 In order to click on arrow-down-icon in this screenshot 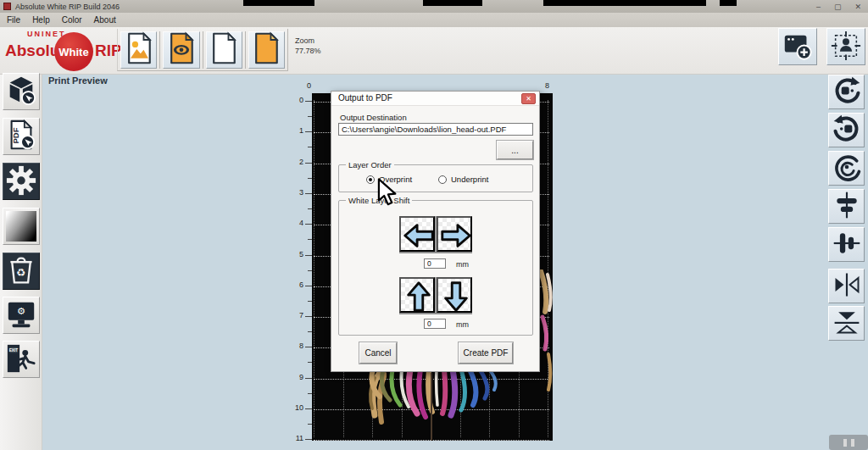, I will do `click(456, 297)`.